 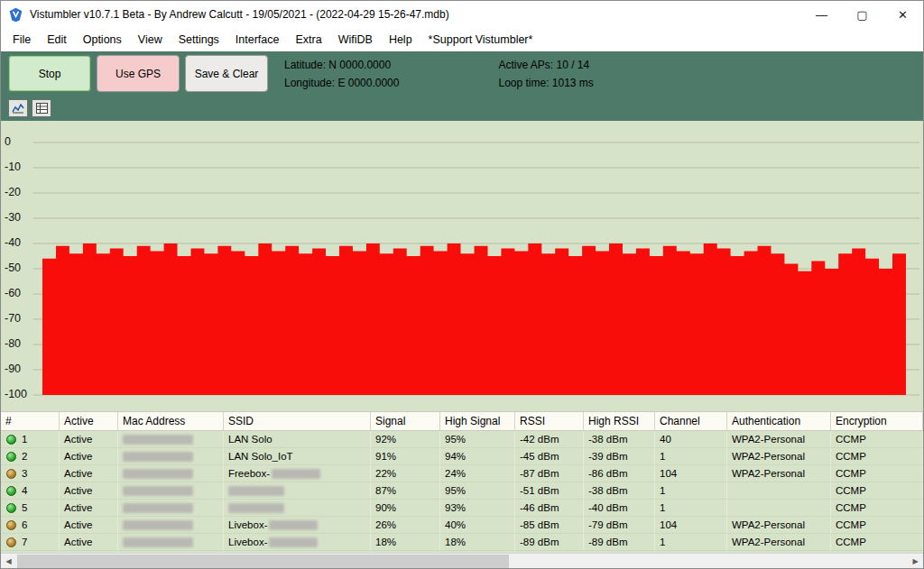 What do you see at coordinates (226, 74) in the screenshot?
I see `save-clear-button: Save & Clear` at bounding box center [226, 74].